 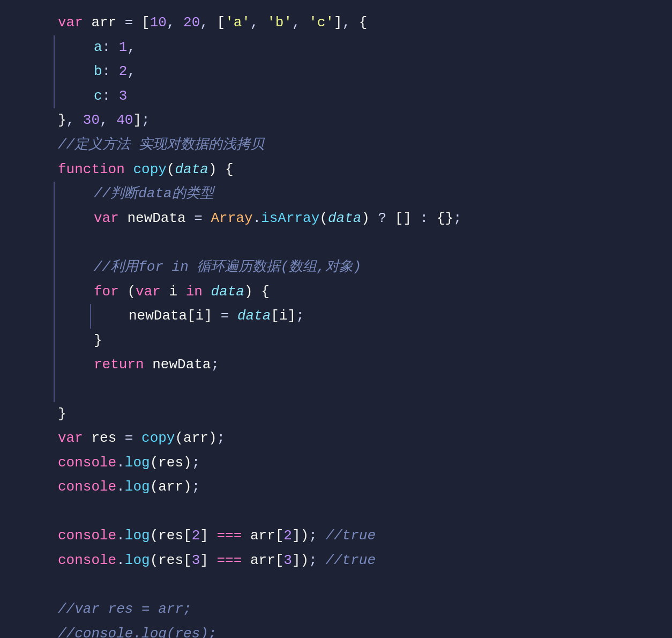 I want to click on line-text: //判断data的类型, so click(x=107, y=194).